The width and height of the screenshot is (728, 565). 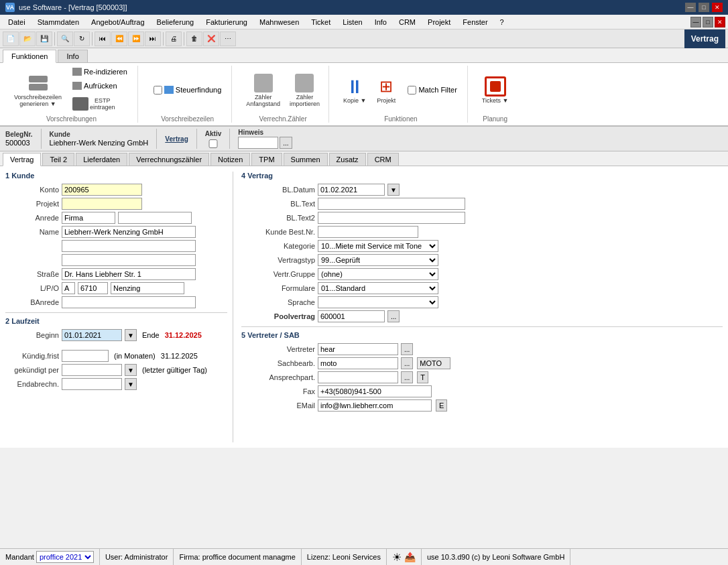 What do you see at coordinates (211, 39) in the screenshot?
I see `toolbar-cancel: ❌` at bounding box center [211, 39].